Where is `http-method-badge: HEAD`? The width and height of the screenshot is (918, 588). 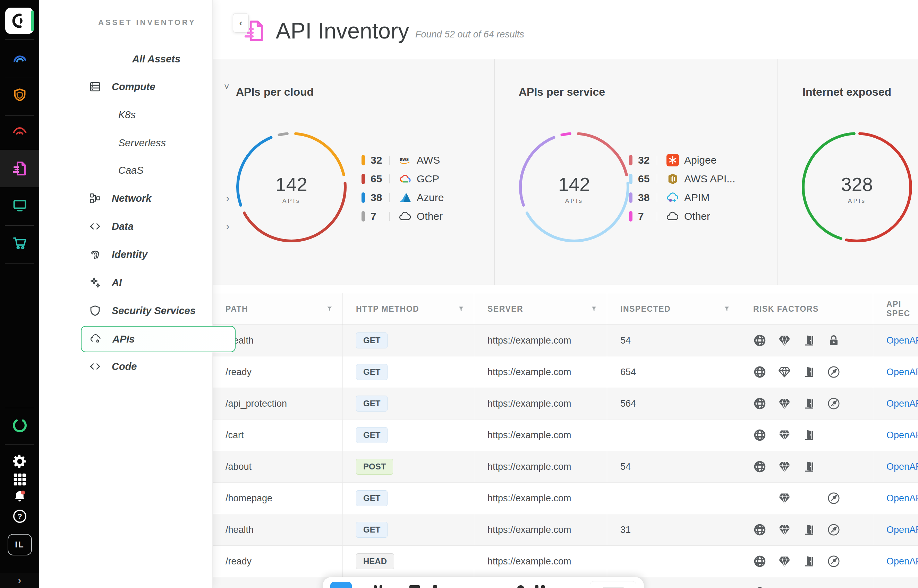 http-method-badge: HEAD is located at coordinates (375, 561).